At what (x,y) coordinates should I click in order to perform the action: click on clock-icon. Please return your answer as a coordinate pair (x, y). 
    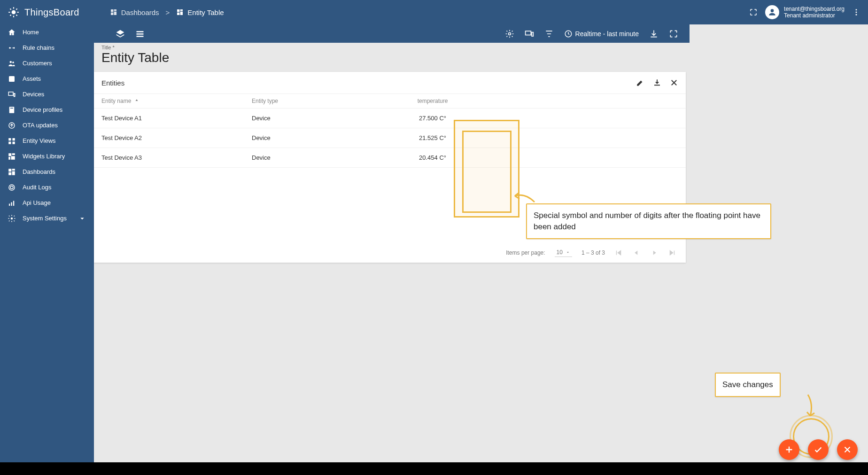
    Looking at the image, I should click on (568, 34).